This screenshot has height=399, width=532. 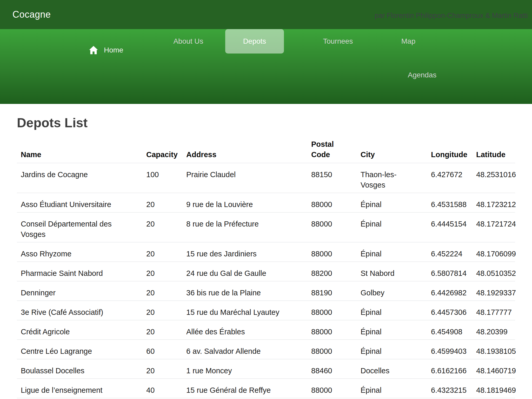 What do you see at coordinates (245, 291) in the screenshot?
I see `cell-address: 36 bis rue de la Plaine` at bounding box center [245, 291].